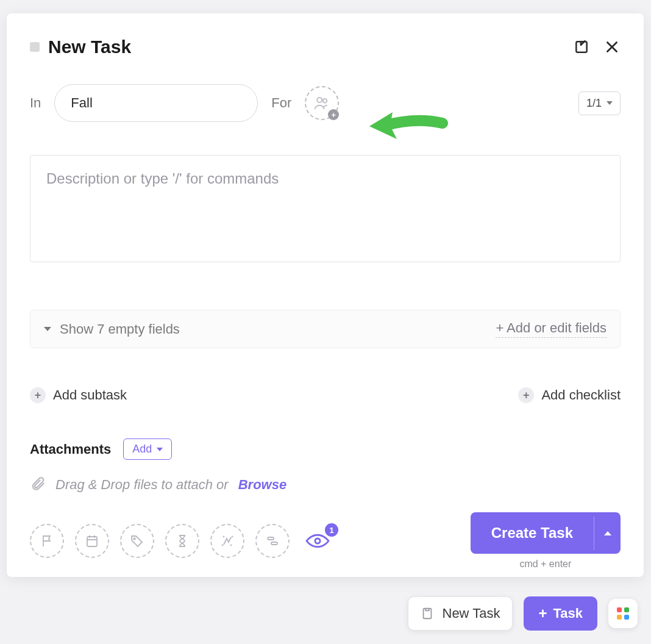 This screenshot has height=644, width=651. I want to click on create-task-wrapper: Create Task cmd + enter, so click(546, 541).